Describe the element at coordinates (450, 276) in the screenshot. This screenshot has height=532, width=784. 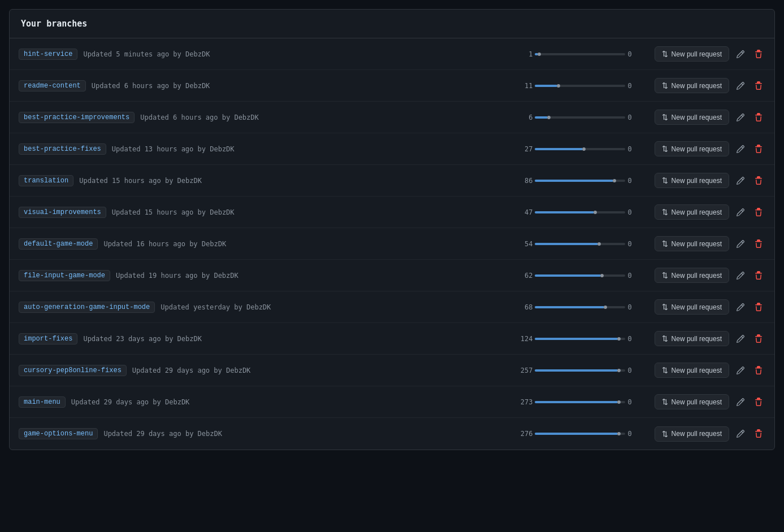
I see `progress-section: 62 0` at that location.